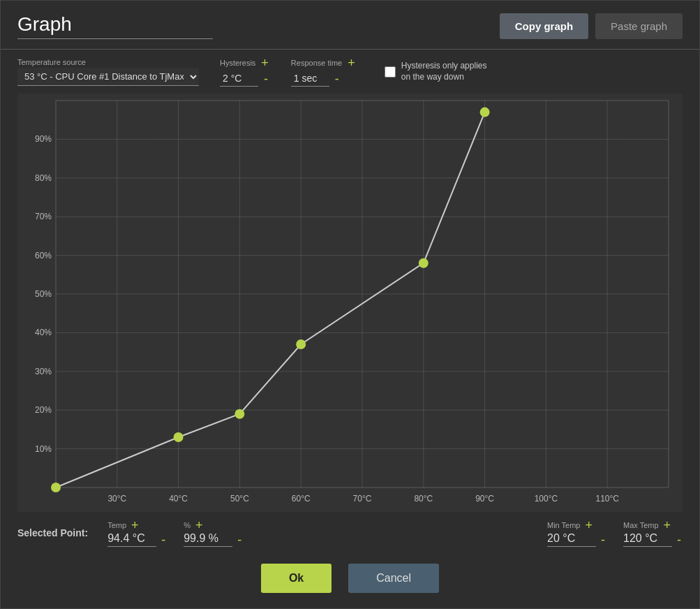 Image resolution: width=700 pixels, height=609 pixels. I want to click on temp-source-label: Temperature source, so click(108, 62).